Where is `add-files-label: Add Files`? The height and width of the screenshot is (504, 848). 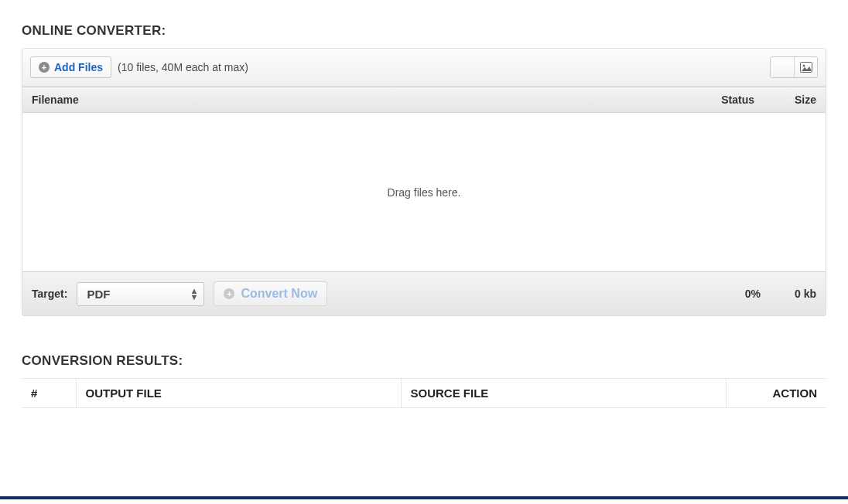
add-files-label: Add Files is located at coordinates (79, 67).